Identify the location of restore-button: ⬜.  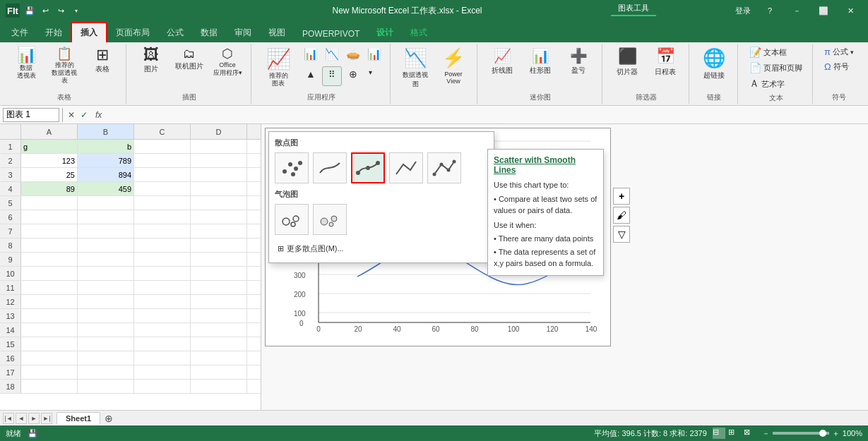
(824, 11).